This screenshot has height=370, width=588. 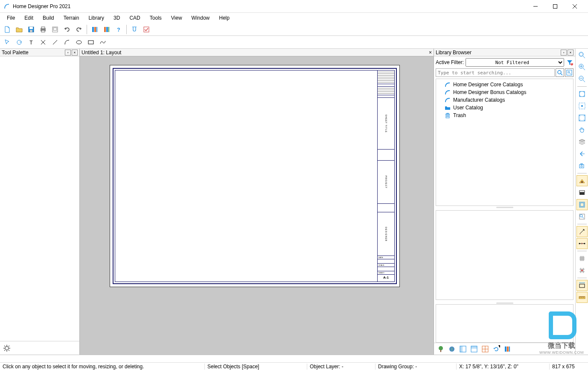 What do you see at coordinates (504, 85) in the screenshot?
I see `tree-item: Home Designer Core Catalogs` at bounding box center [504, 85].